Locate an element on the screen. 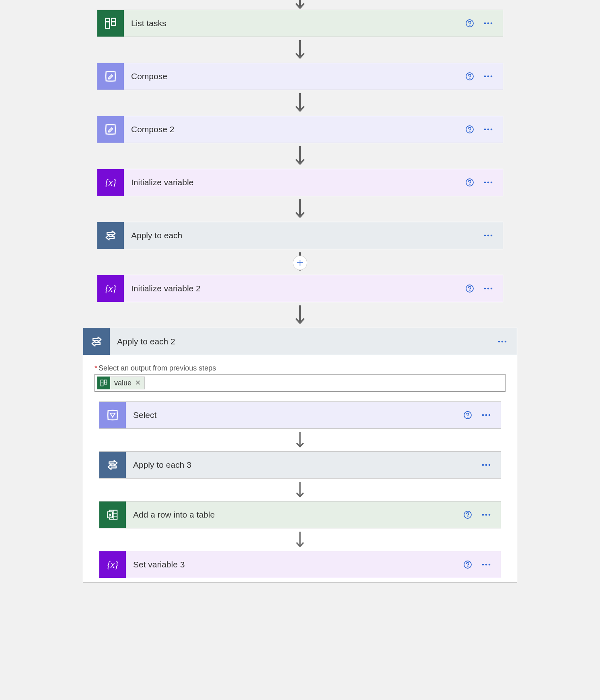  step-init-var-2: Initialize variable 2 is located at coordinates (300, 289).